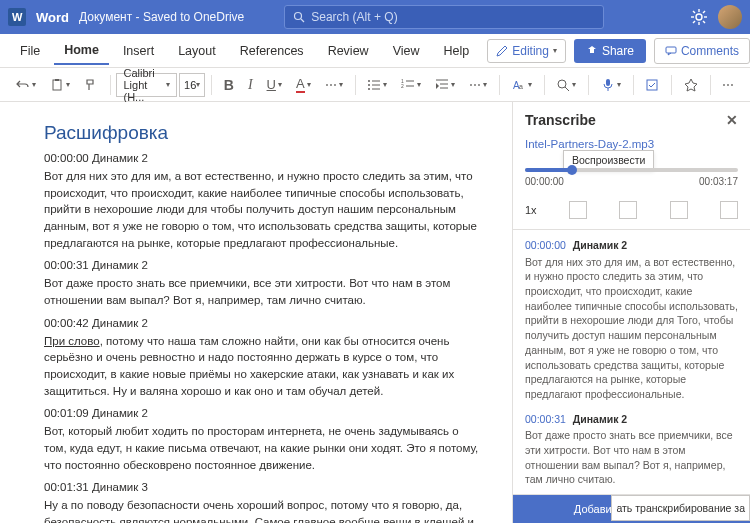  Describe the element at coordinates (30, 51) in the screenshot. I see `tab-file: File` at that location.